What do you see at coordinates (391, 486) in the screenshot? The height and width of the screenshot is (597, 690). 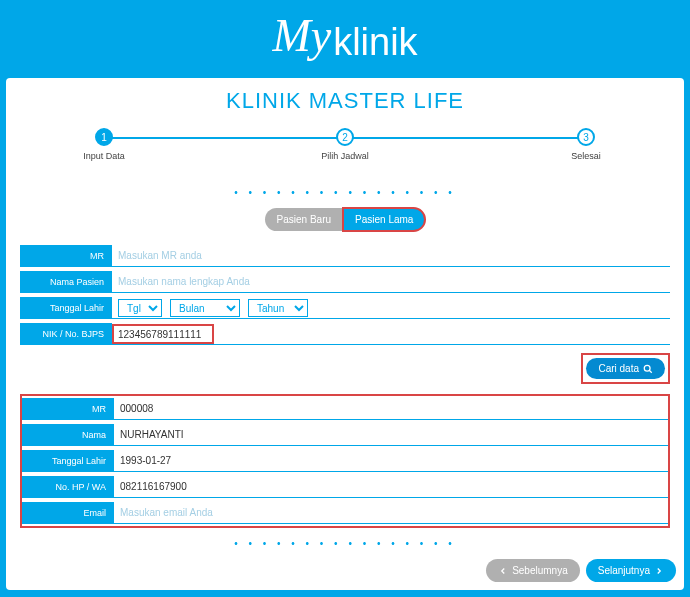 I see `result-value-hp: 082116167900` at bounding box center [391, 486].